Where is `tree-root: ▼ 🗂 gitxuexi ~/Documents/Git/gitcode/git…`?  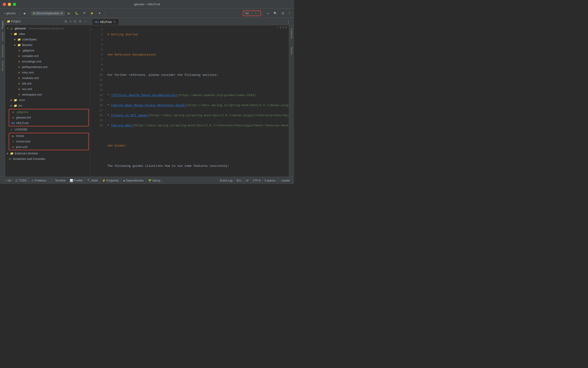
tree-root: ▼ 🗂 gitxuexi ~/Documents/Git/gitcode/git… is located at coordinates (47, 28).